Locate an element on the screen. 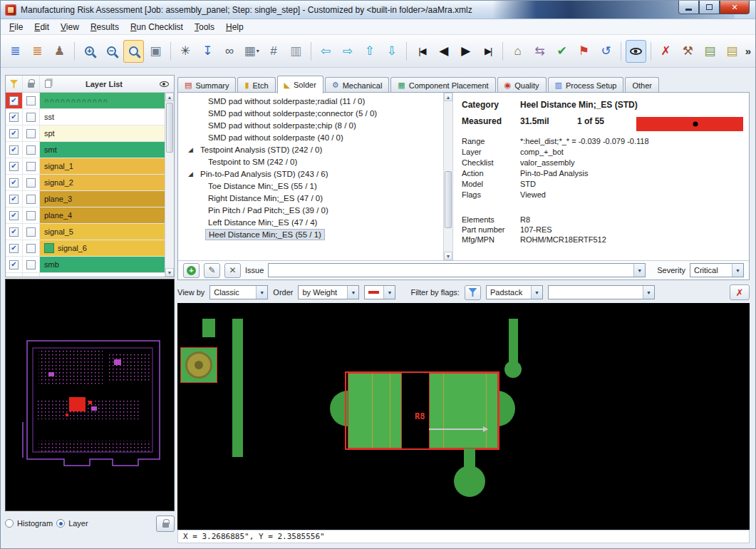 The width and height of the screenshot is (756, 549). severity-select: Critical ▼ is located at coordinates (717, 270).